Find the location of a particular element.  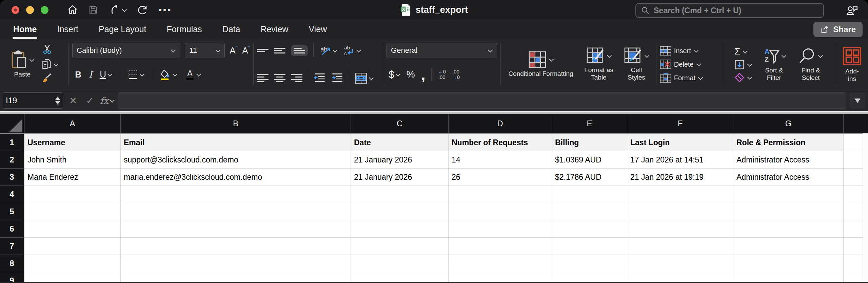

cell-F3: 21 Jan 2026 at 19:19 is located at coordinates (680, 177).